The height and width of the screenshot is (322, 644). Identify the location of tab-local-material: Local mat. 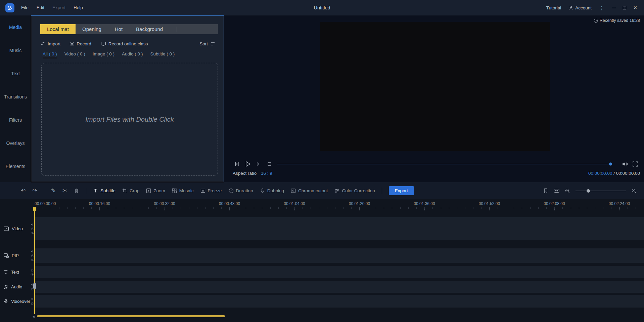
(58, 29).